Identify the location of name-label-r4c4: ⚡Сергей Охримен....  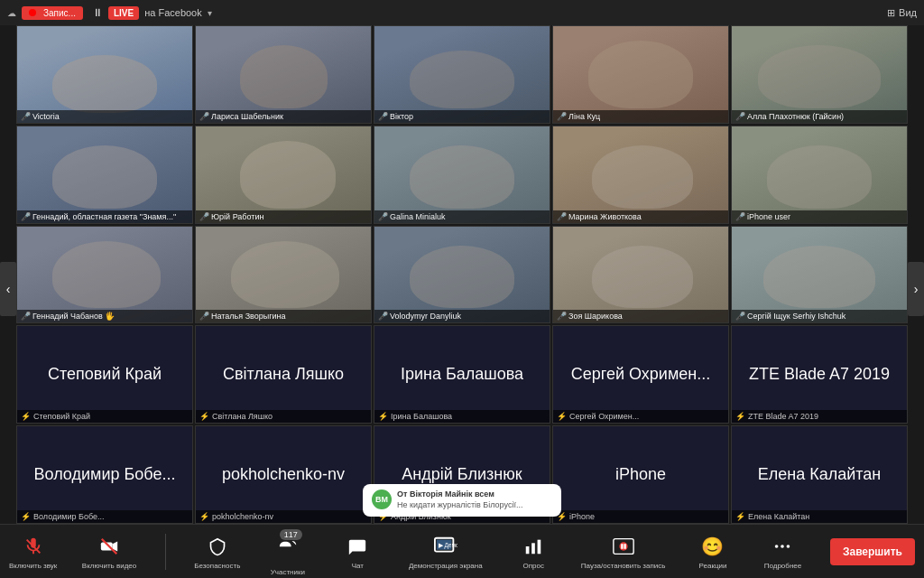
(641, 416).